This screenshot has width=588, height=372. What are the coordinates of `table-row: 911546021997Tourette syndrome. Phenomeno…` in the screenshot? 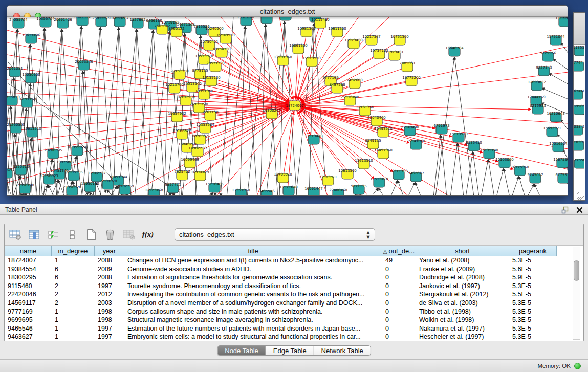 It's located at (294, 287).